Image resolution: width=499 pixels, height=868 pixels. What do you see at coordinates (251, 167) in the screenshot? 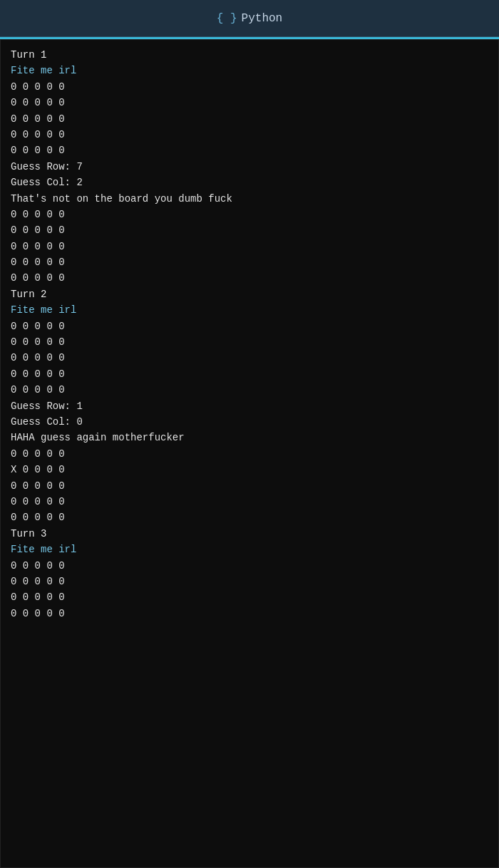
I see `console-line-label: Guess Row: 7` at bounding box center [251, 167].